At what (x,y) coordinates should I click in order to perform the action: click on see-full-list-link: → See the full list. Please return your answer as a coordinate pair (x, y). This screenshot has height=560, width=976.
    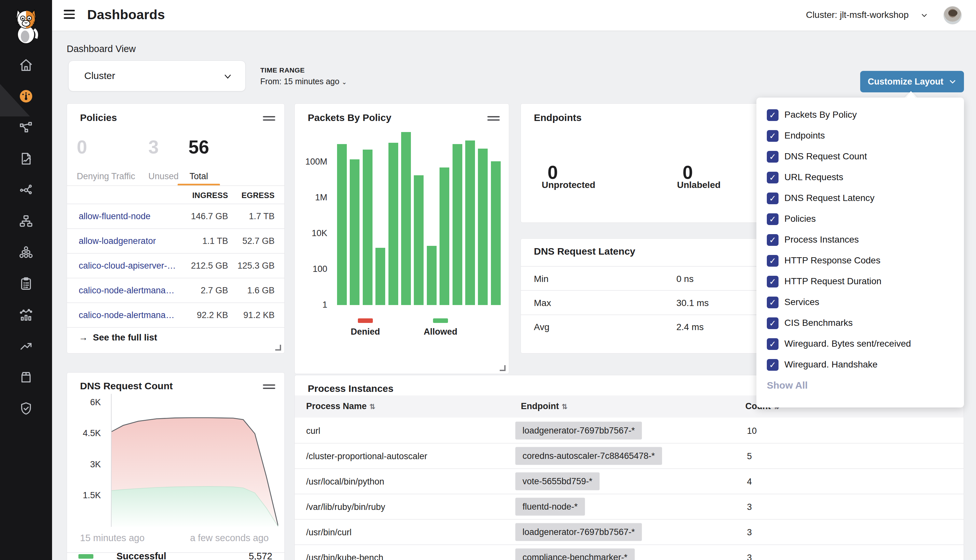
    Looking at the image, I should click on (118, 338).